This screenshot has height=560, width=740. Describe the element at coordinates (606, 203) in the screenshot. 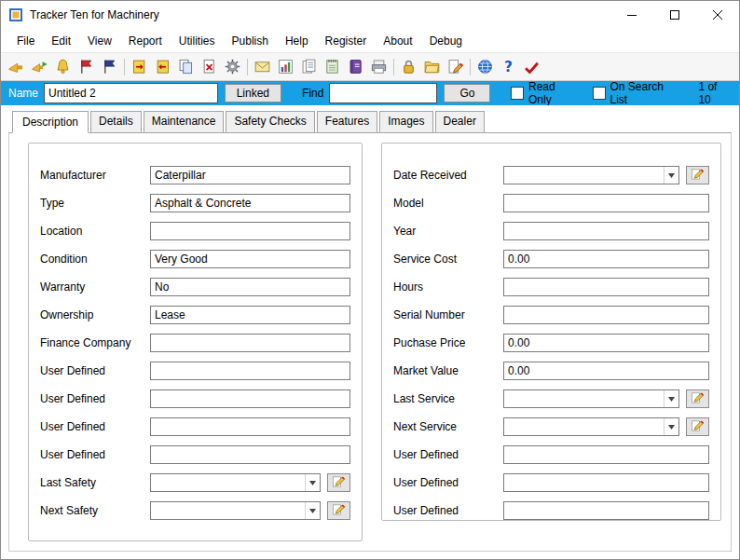

I see `model-input` at that location.